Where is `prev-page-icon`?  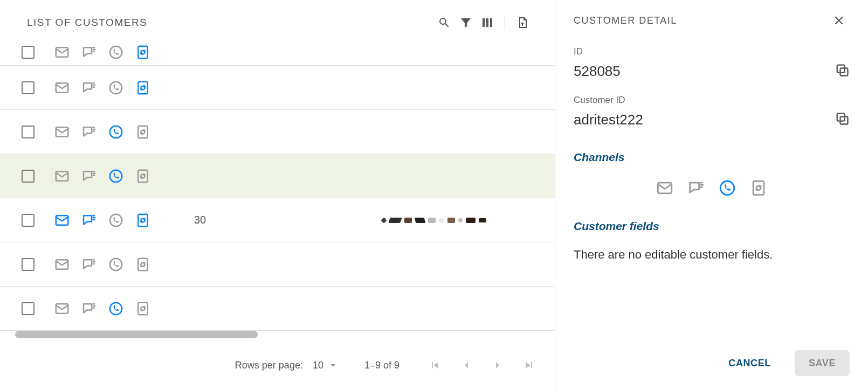 prev-page-icon is located at coordinates (466, 365).